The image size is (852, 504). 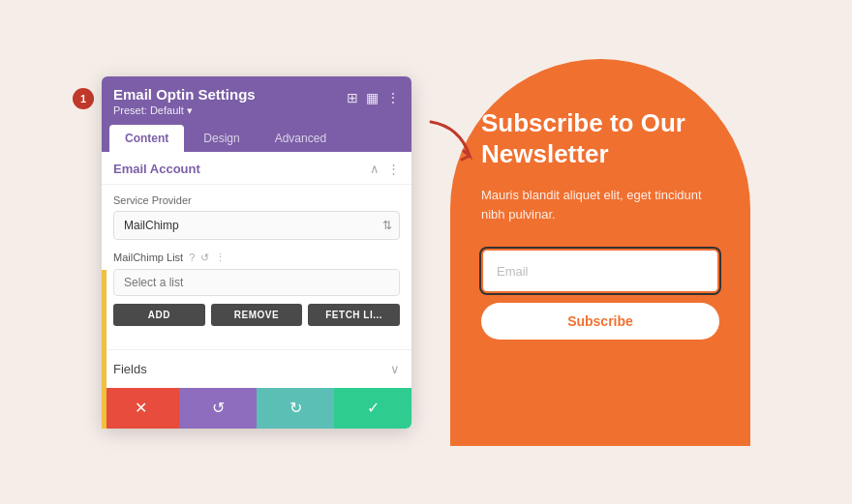 What do you see at coordinates (141, 408) in the screenshot?
I see `close-icon: ✕` at bounding box center [141, 408].